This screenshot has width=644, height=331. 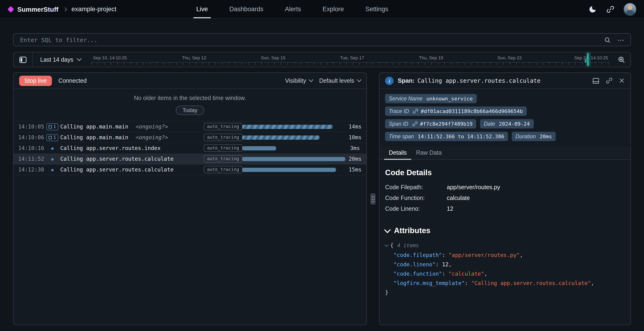 I want to click on tab-details: Details, so click(x=398, y=153).